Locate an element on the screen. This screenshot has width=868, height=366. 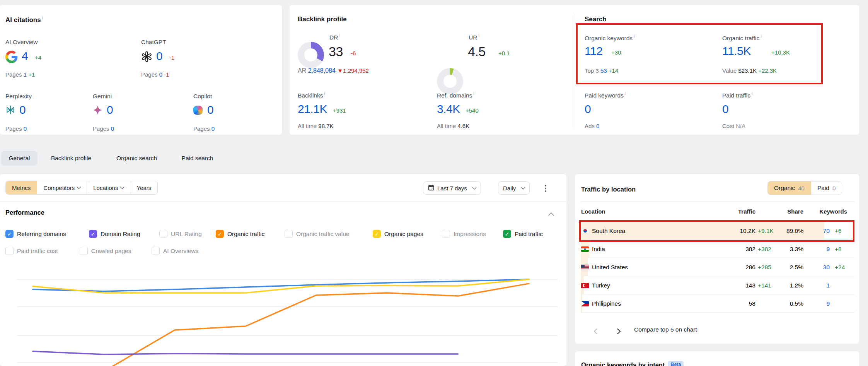
perplexity-label: Perplexity is located at coordinates (19, 96).